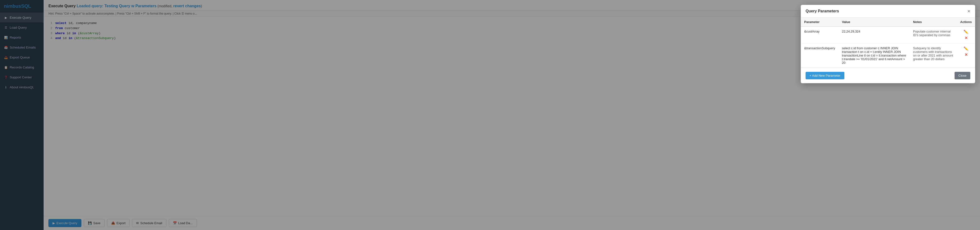 The height and width of the screenshot is (230, 980). What do you see at coordinates (825, 75) in the screenshot?
I see `add-parameter-button: + Add New Parameter` at bounding box center [825, 75].